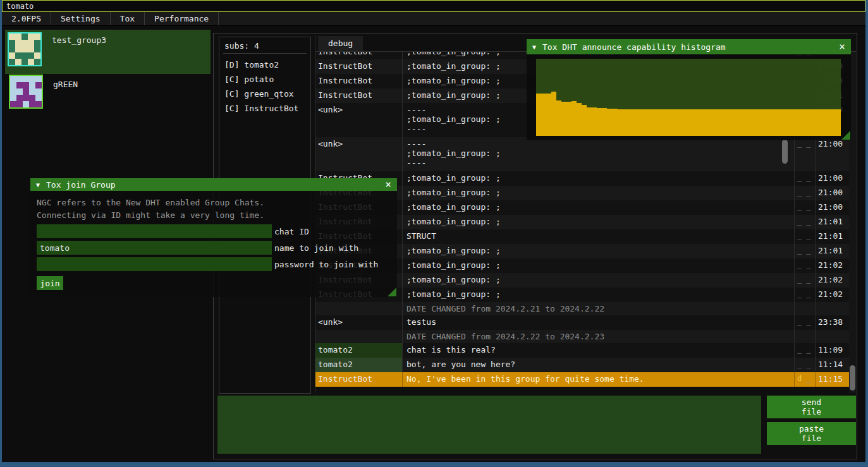 The width and height of the screenshot is (868, 467). What do you see at coordinates (340, 44) in the screenshot?
I see `tab-debug: debug` at bounding box center [340, 44].